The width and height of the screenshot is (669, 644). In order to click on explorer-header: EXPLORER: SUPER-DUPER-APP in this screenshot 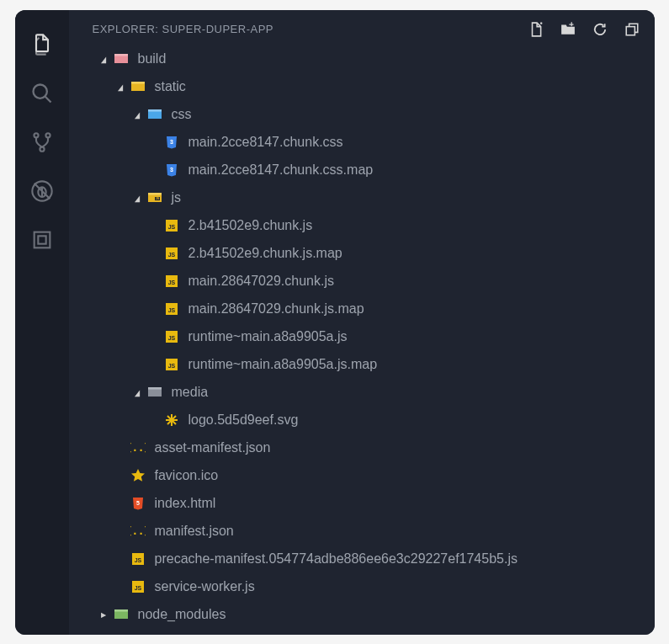, I will do `click(362, 28)`.